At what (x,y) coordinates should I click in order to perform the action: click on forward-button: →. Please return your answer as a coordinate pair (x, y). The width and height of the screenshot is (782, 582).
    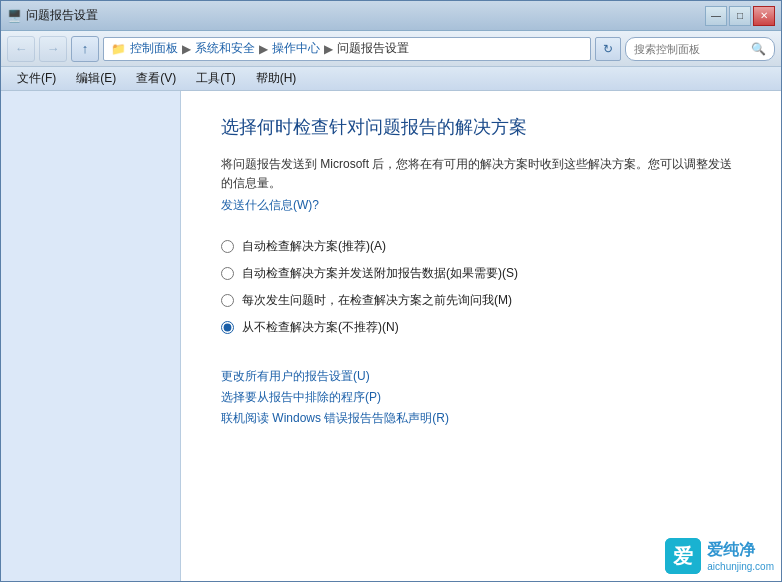
    Looking at the image, I should click on (53, 49).